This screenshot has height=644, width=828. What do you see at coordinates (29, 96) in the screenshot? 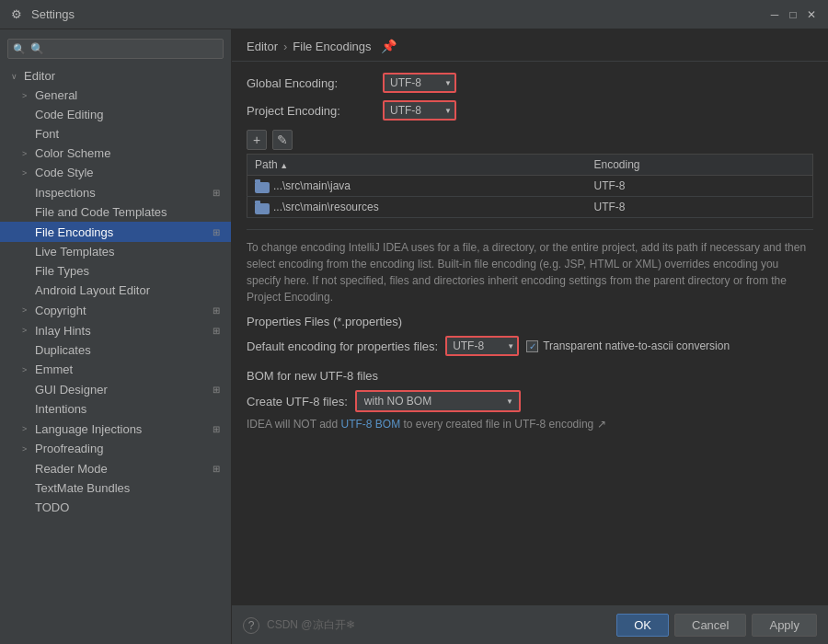
I see `arrow-icon-general: >` at bounding box center [29, 96].